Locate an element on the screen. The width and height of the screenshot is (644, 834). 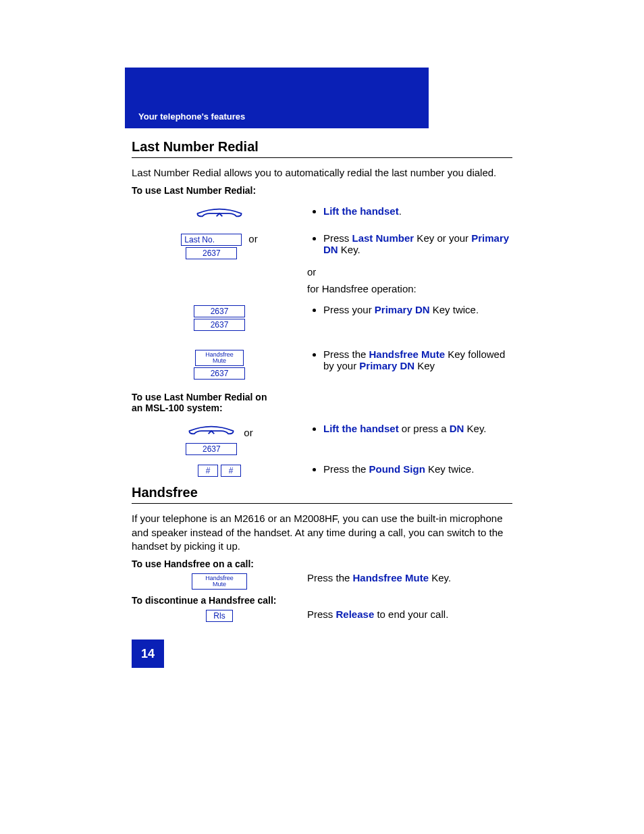
step-press-handsfree-then-dn: Press the Handsfree Mute Key followed by… is located at coordinates (418, 360).